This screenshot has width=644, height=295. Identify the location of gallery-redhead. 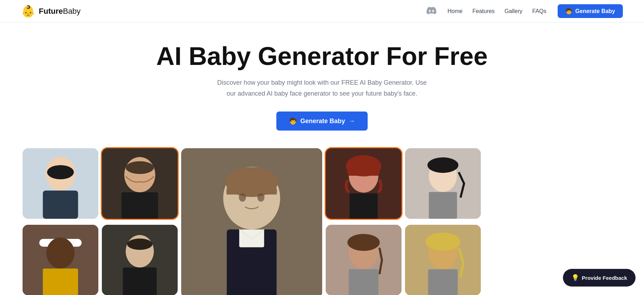
(364, 183).